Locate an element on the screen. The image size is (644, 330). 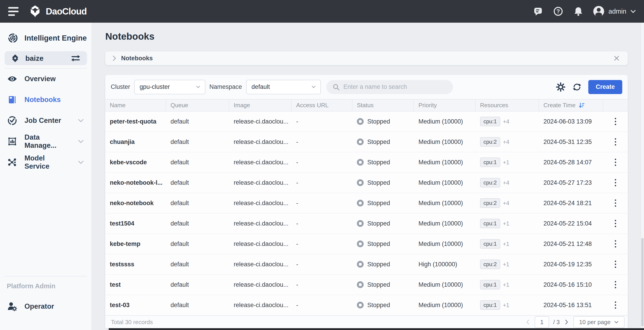
search-input is located at coordinates (396, 87).